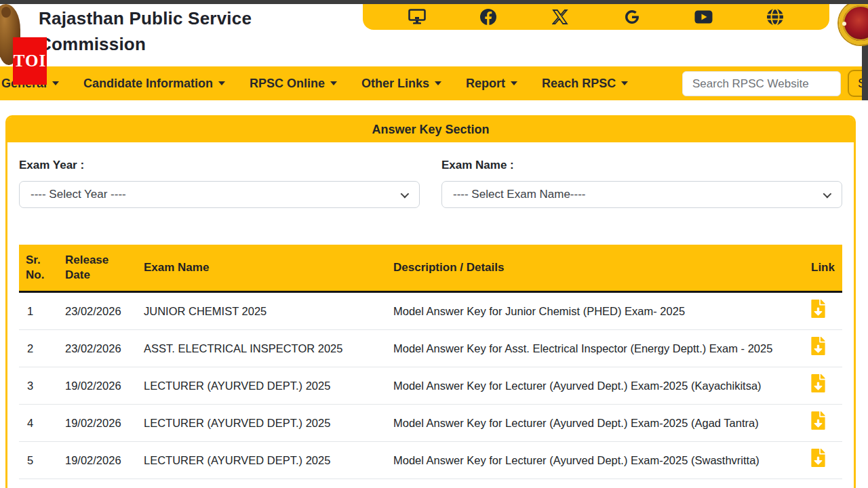 Image resolution: width=868 pixels, height=488 pixels. What do you see at coordinates (39, 423) in the screenshot?
I see `cell-sr: 4` at bounding box center [39, 423].